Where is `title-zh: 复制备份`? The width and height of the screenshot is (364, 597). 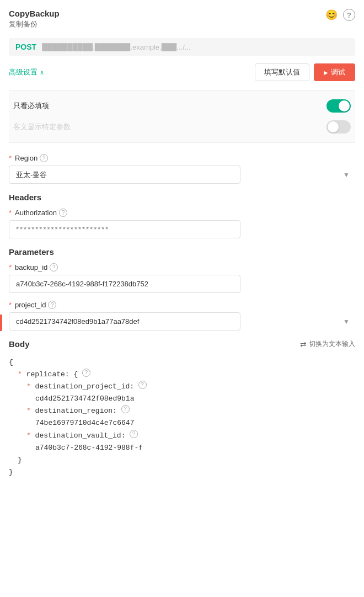
title-zh: 复制备份 is located at coordinates (182, 24).